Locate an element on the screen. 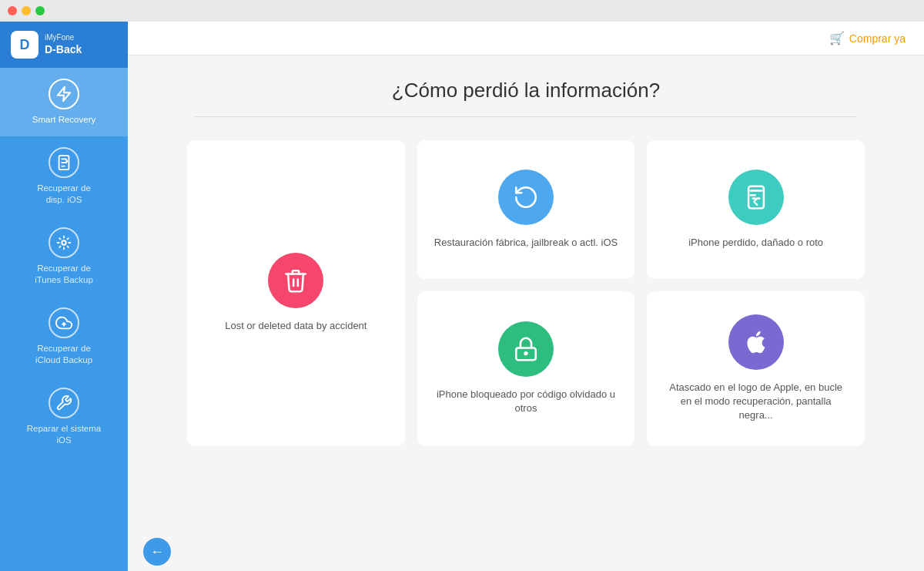 The width and height of the screenshot is (924, 571). card-icon-lost-deleted is located at coordinates (296, 280).